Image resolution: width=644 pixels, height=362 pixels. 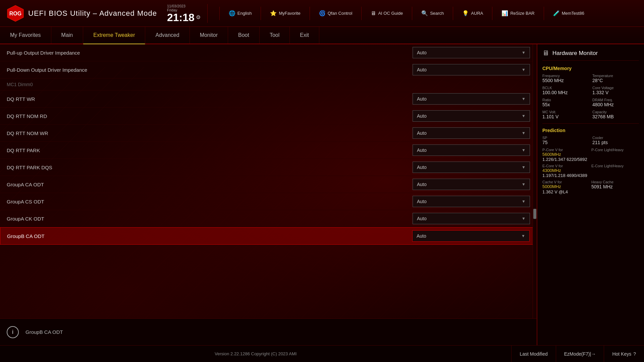 What do you see at coordinates (566, 78) in the screenshot?
I see `stat-frequency: Frequency 5500 MHz` at bounding box center [566, 78].